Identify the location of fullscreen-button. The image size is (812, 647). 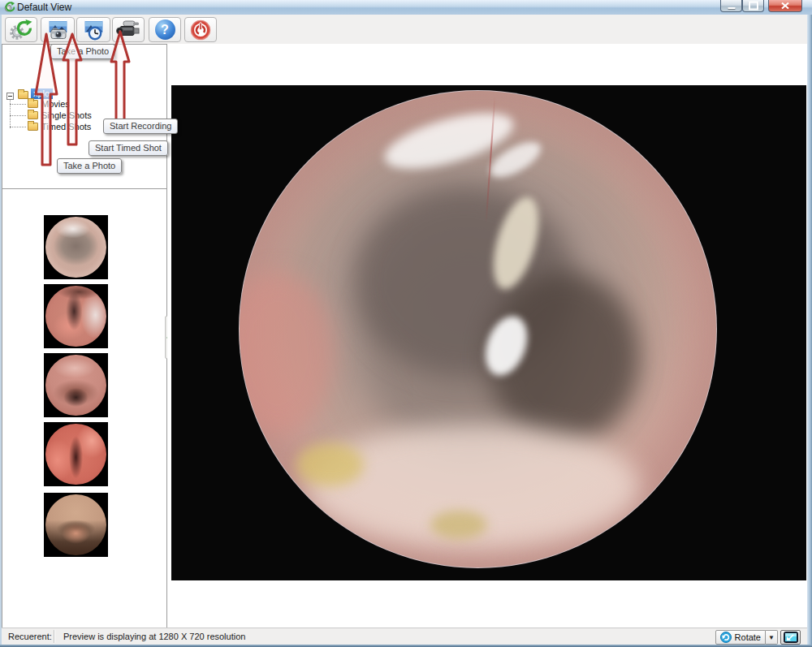
(791, 637).